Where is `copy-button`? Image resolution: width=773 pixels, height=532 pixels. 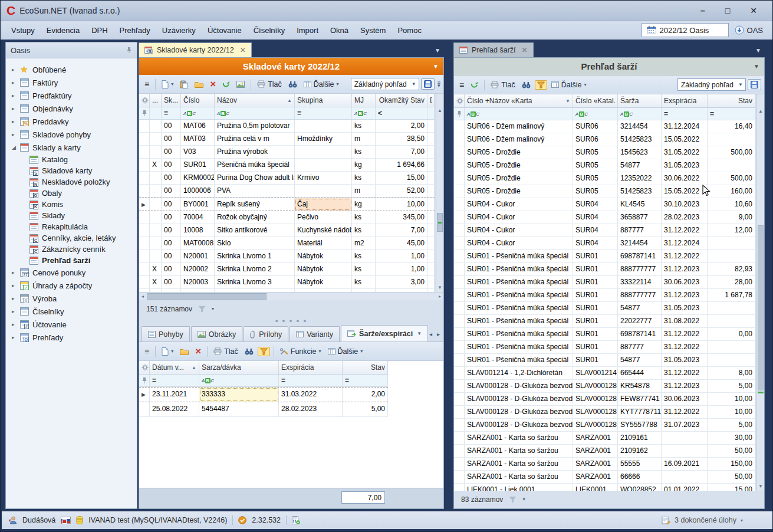
copy-button is located at coordinates (184, 84).